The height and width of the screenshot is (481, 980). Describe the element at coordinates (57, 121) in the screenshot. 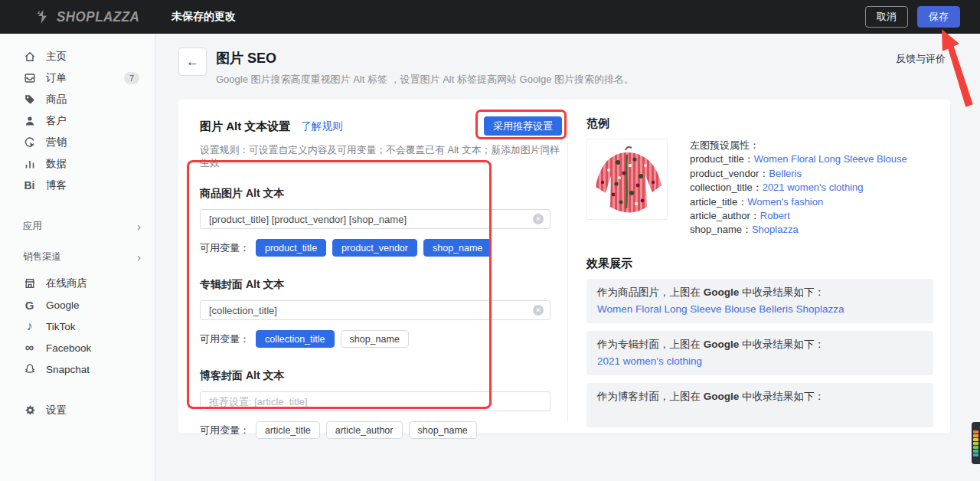

I see `sidebar-item-label: 客户` at that location.